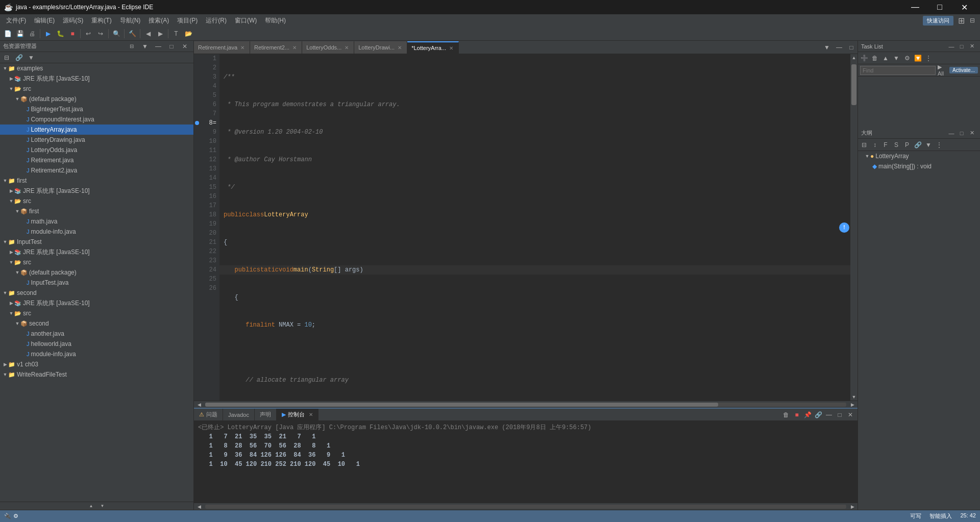  What do you see at coordinates (97, 119) in the screenshot?
I see `tree-compoundinterest: J CompoundInterest.java` at bounding box center [97, 119].